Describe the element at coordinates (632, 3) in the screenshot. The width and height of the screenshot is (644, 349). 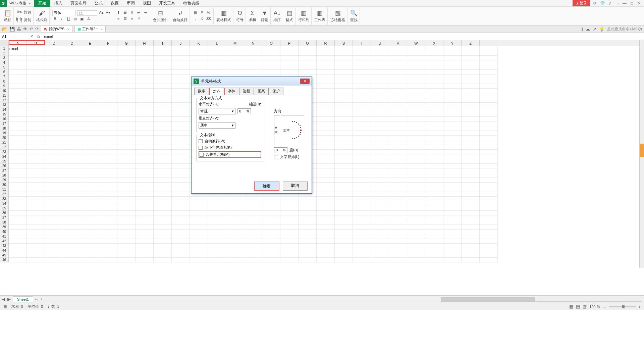
I see `max-icon: □` at that location.